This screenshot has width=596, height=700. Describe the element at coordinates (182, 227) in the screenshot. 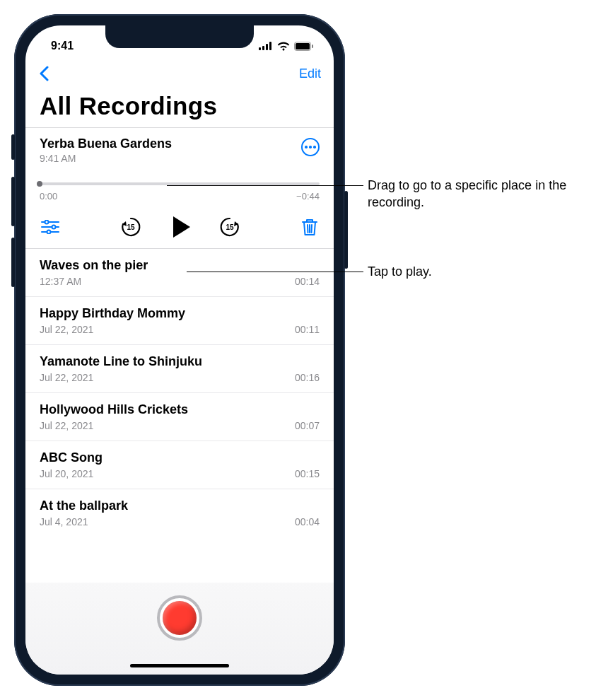

I see `play-icon` at that location.